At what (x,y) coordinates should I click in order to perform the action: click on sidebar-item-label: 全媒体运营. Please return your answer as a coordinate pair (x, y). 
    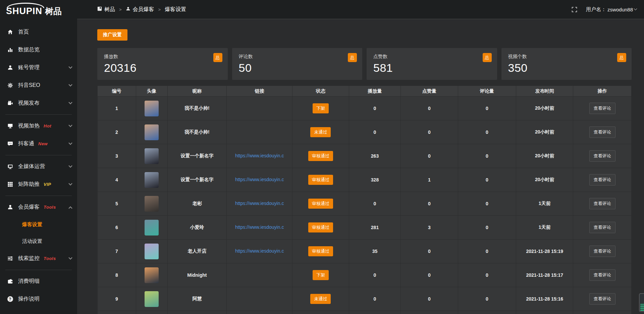
    Looking at the image, I should click on (32, 166).